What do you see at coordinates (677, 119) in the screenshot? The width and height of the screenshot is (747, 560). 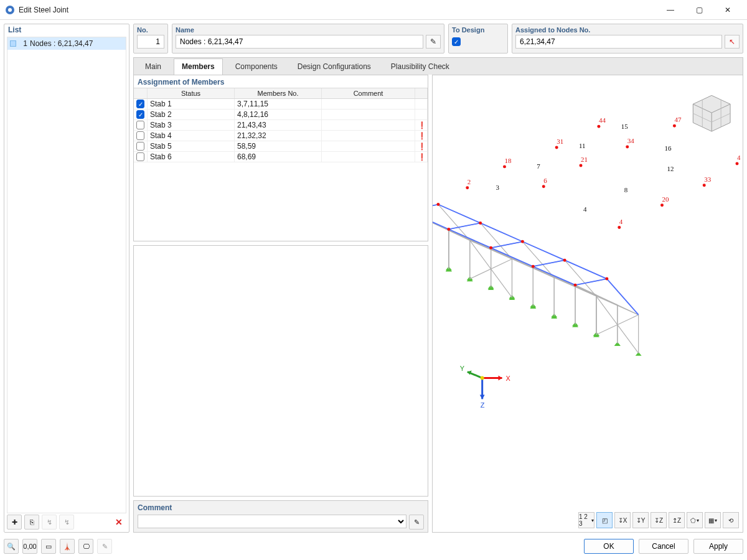 I see `svg-text: 47` at bounding box center [677, 119].